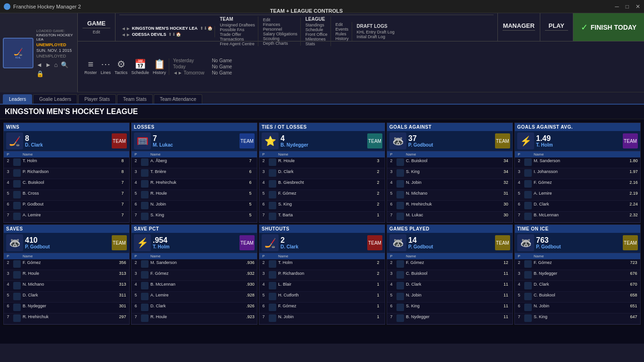  I want to click on league-standings: Standings, so click(317, 25).